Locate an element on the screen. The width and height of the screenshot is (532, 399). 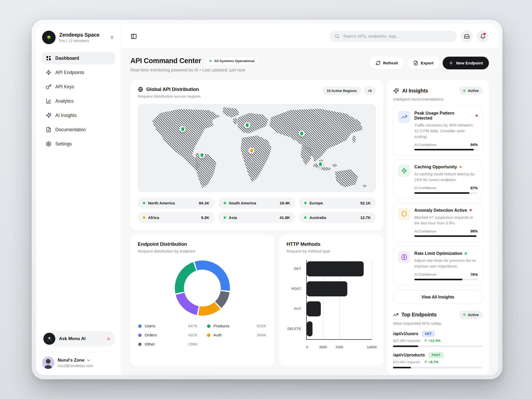
confidence-value: 76% is located at coordinates (474, 275).